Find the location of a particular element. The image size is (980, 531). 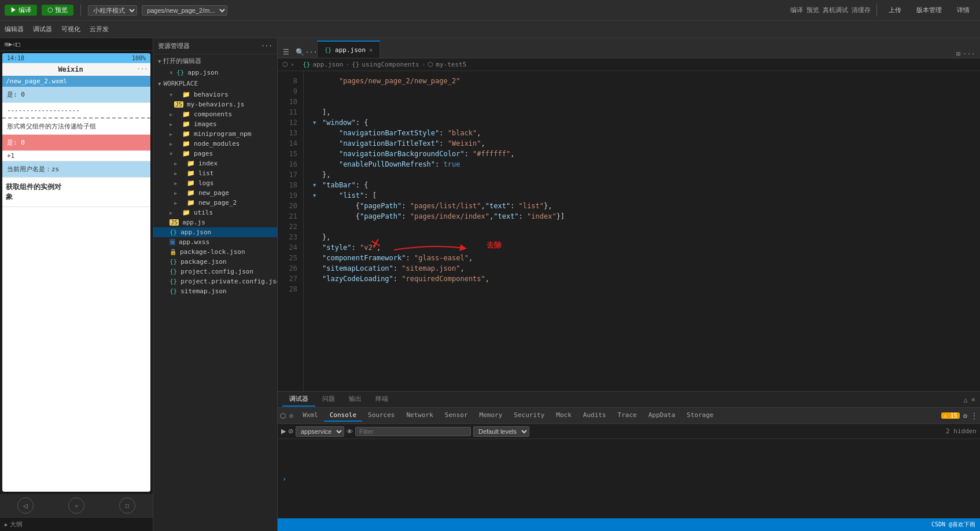

workplace-section: ▼ WORKPLACE is located at coordinates (215, 83).